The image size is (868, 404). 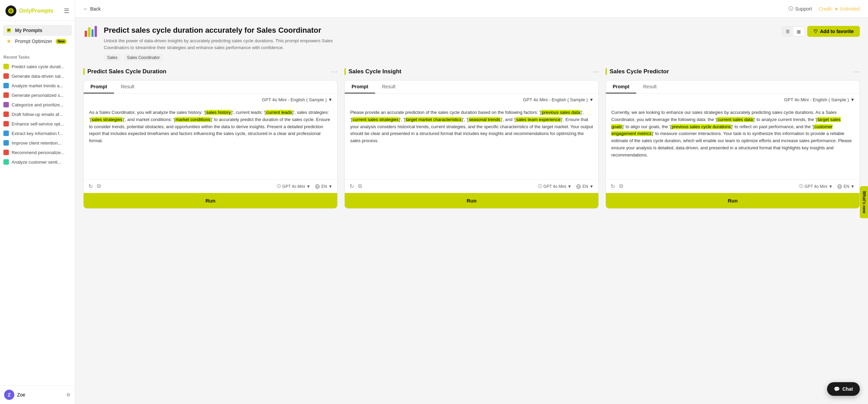 I want to click on whats-new-tab: What's new, so click(x=864, y=202).